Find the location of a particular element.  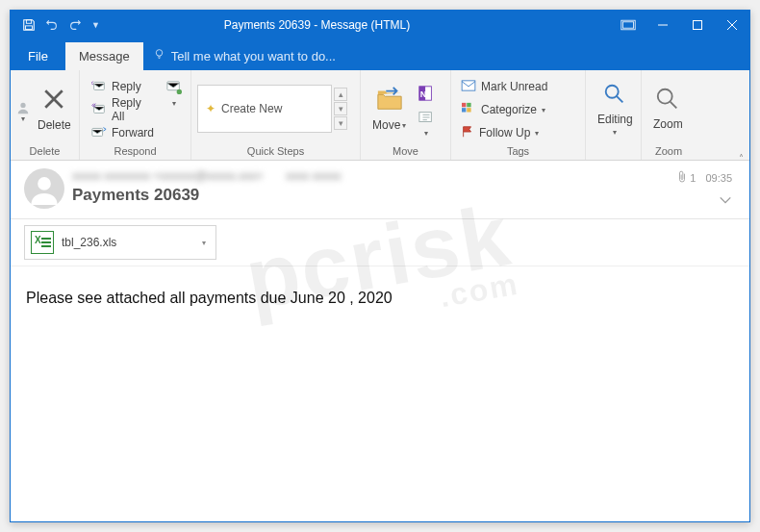

svg-text: N is located at coordinates (423, 93).